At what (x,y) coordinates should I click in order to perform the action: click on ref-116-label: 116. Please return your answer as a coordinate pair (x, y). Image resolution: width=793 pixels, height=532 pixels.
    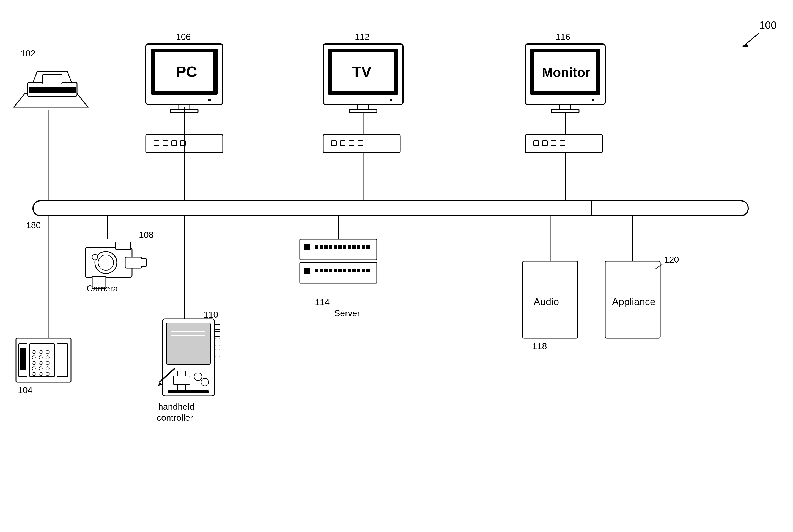
    Looking at the image, I should click on (563, 37).